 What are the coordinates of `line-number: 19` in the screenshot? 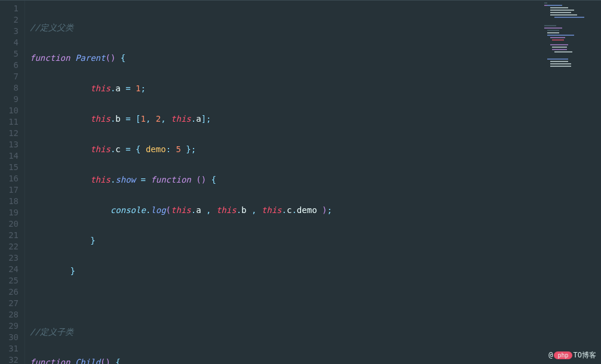 It's located at (10, 212).